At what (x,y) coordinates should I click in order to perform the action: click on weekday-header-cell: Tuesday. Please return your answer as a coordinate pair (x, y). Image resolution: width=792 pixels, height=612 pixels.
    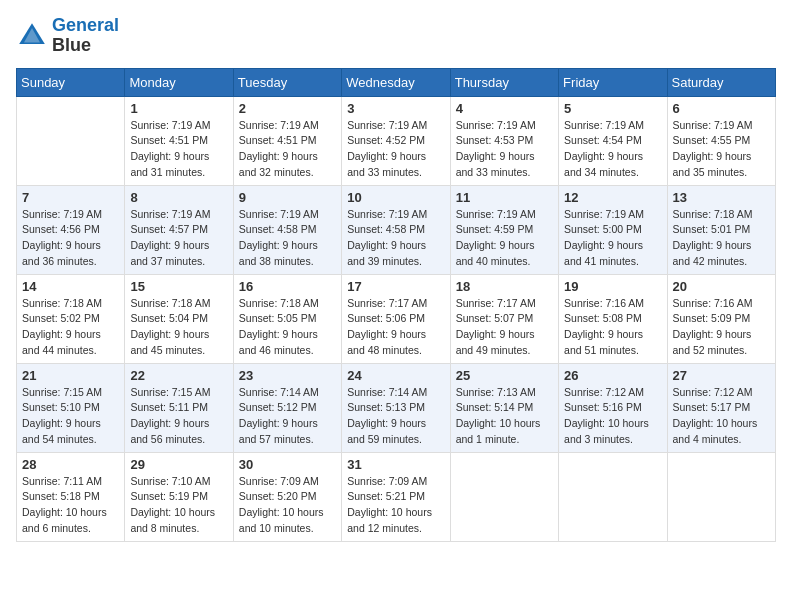
    Looking at the image, I should click on (287, 82).